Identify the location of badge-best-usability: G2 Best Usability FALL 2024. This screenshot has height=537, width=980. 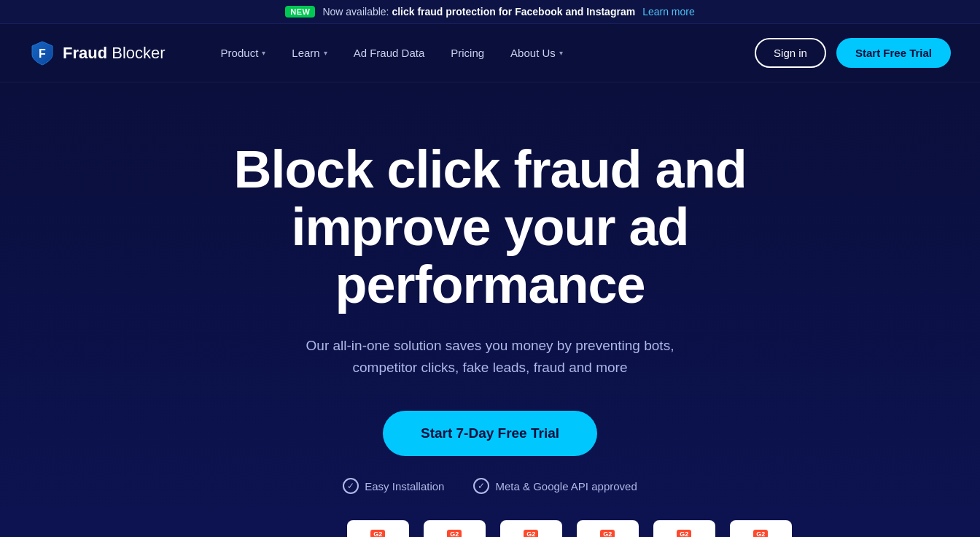
(684, 528).